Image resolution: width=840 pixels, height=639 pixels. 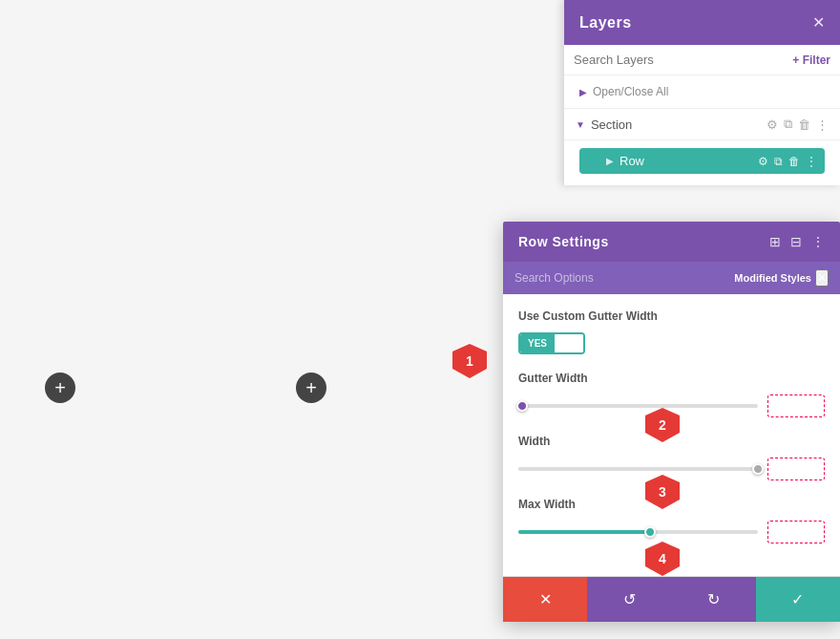 I want to click on section-icons: ⚙ ⧉ 🗑 ⋮, so click(x=798, y=124).